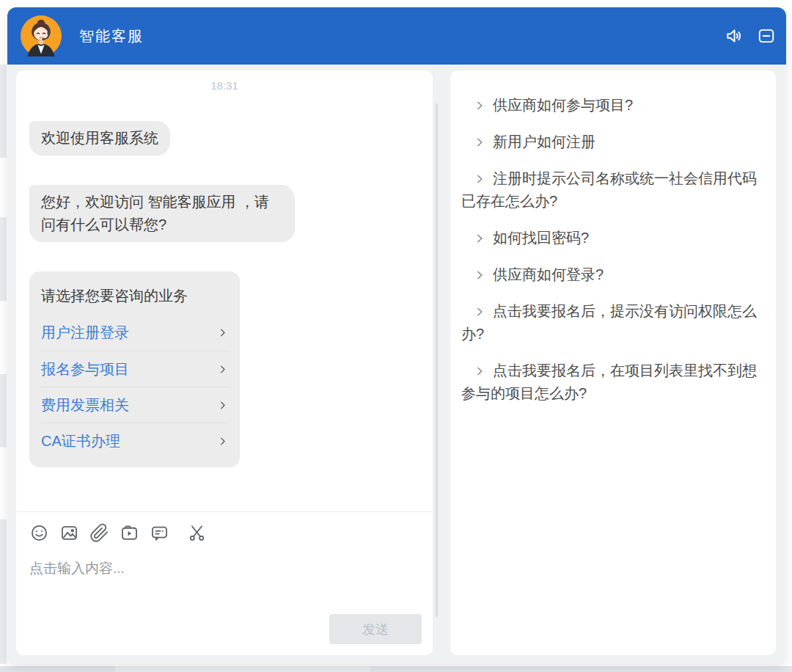  What do you see at coordinates (160, 533) in the screenshot?
I see `quick-reply-icon` at bounding box center [160, 533].